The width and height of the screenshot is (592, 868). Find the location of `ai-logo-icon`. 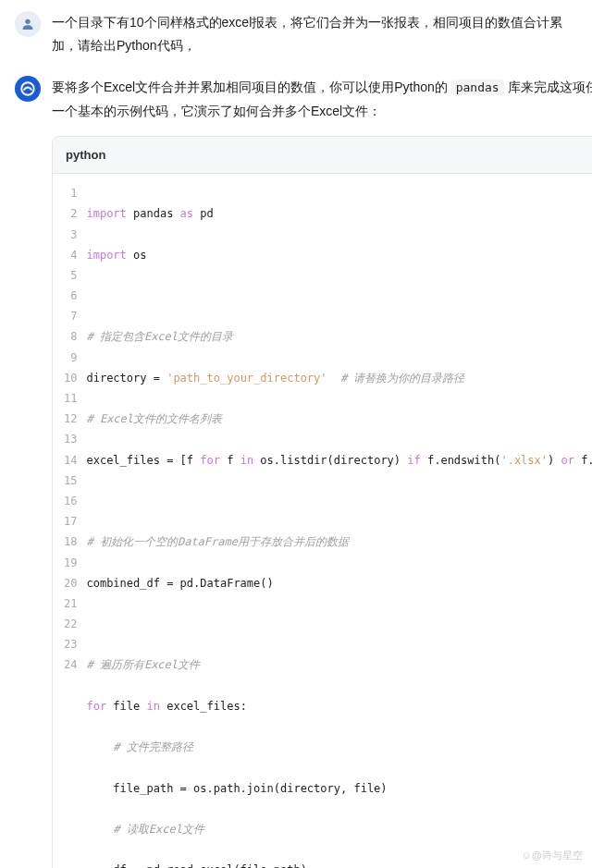

ai-logo-icon is located at coordinates (28, 89).